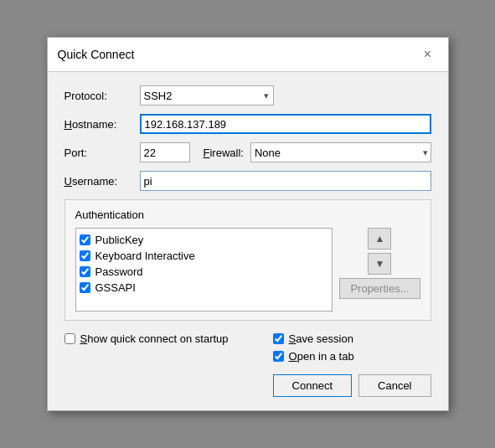 The image size is (495, 448). What do you see at coordinates (322, 338) in the screenshot?
I see `save-session-label: Save session` at bounding box center [322, 338].